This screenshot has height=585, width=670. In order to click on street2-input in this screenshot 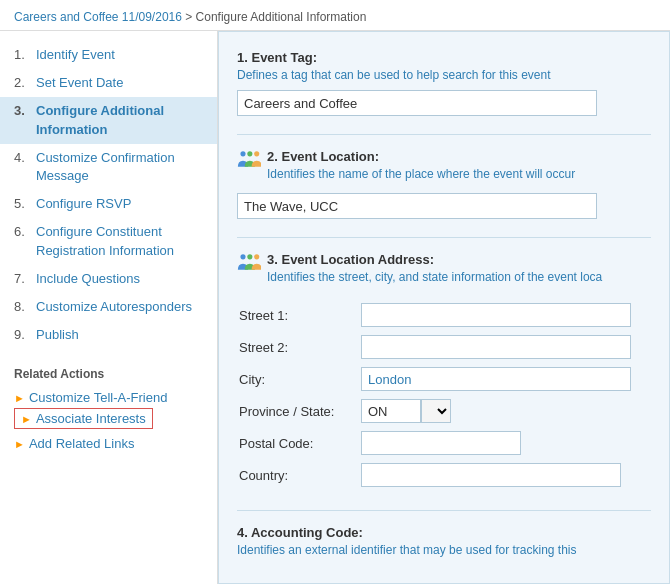, I will do `click(496, 347)`.